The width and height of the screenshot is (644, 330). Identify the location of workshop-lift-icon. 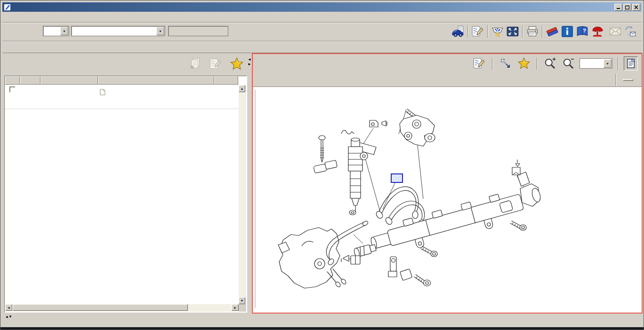
(597, 31).